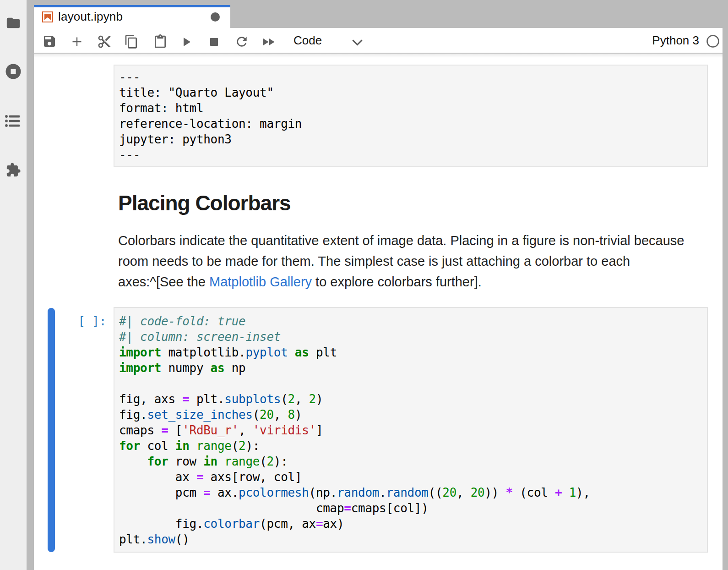  I want to click on kernel-name: Python 3, so click(676, 40).